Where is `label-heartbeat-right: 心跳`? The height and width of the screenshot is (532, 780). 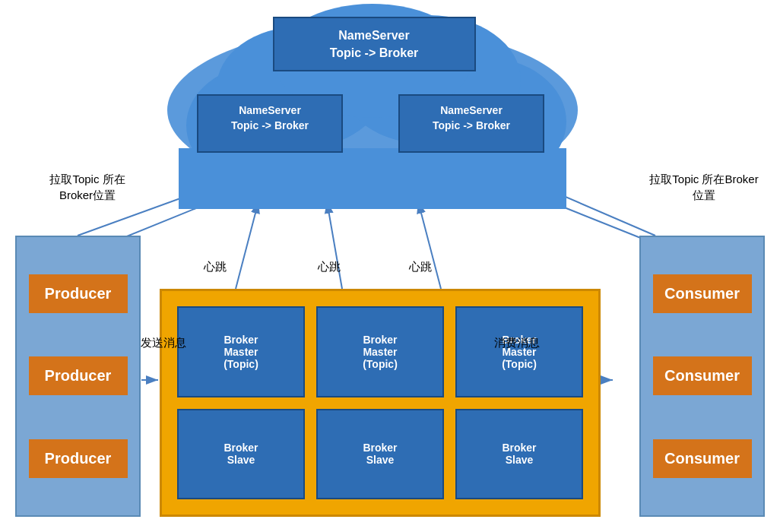 label-heartbeat-right: 心跳 is located at coordinates (420, 266).